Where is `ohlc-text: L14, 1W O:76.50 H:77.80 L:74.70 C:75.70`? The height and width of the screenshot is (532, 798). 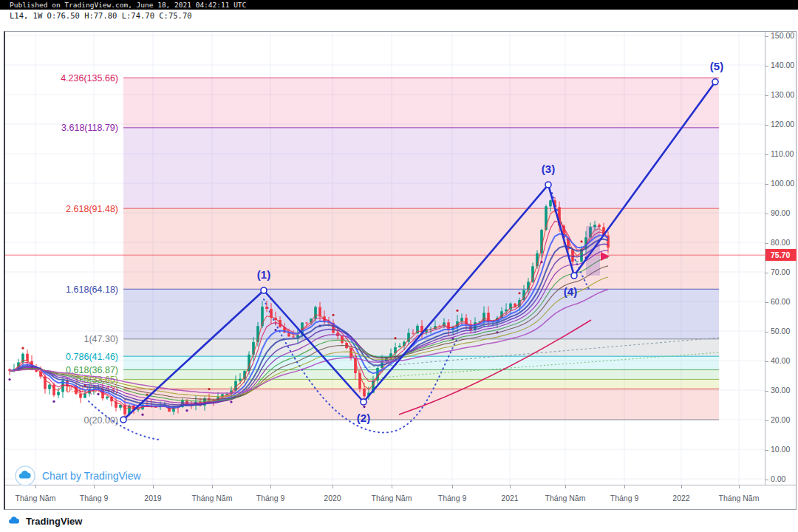
ohlc-text: L14, 1W O:76.50 H:77.80 L:74.70 C:75.70 is located at coordinates (100, 16).